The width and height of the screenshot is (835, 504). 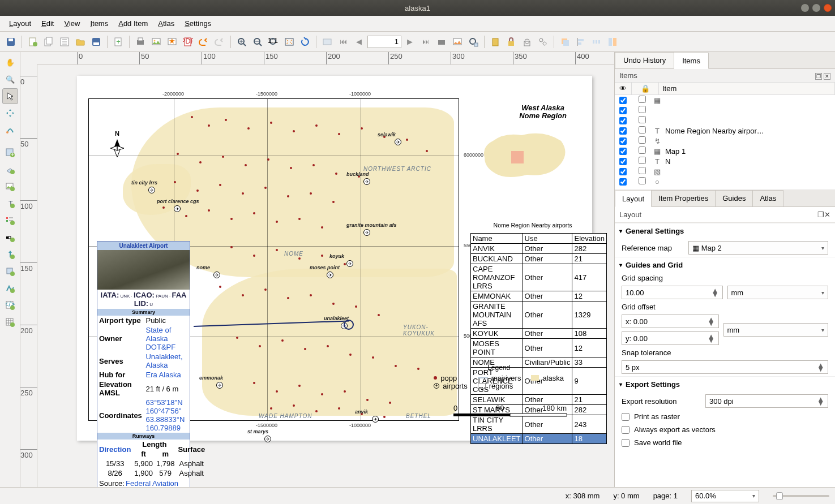 What do you see at coordinates (581, 42) in the screenshot?
I see `align-left-icon` at bounding box center [581, 42].